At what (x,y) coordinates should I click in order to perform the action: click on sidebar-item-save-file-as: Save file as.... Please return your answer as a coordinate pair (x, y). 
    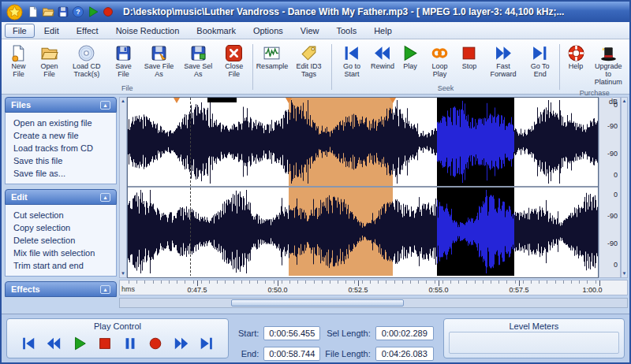
    Looking at the image, I should click on (61, 173).